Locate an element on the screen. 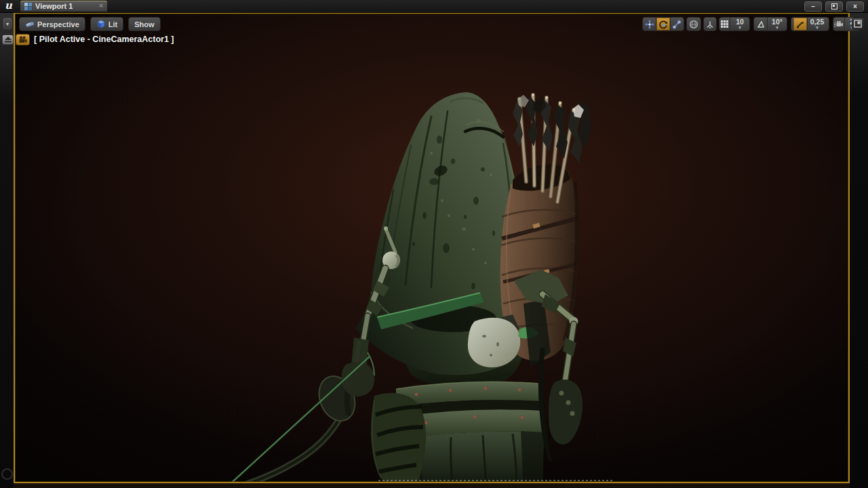 This screenshot has width=868, height=488. surface-snap-icon is located at coordinates (710, 24).